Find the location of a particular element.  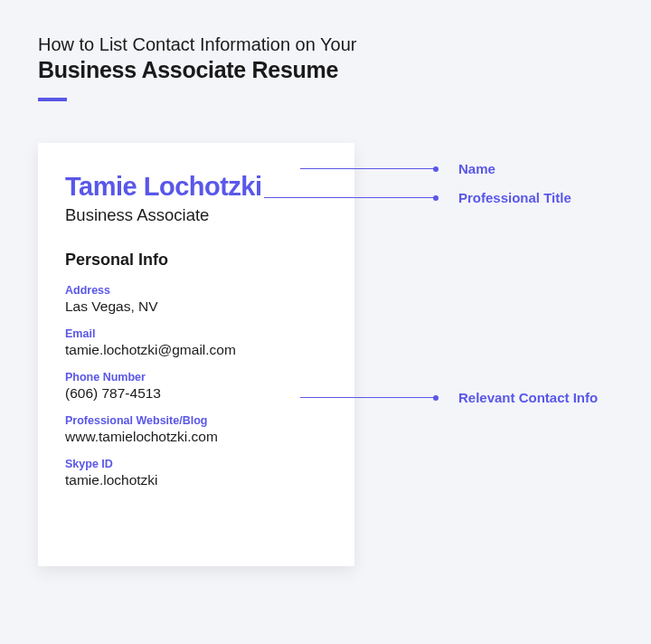

email-value: tamie.lochotzki@gmail.com is located at coordinates (196, 350).